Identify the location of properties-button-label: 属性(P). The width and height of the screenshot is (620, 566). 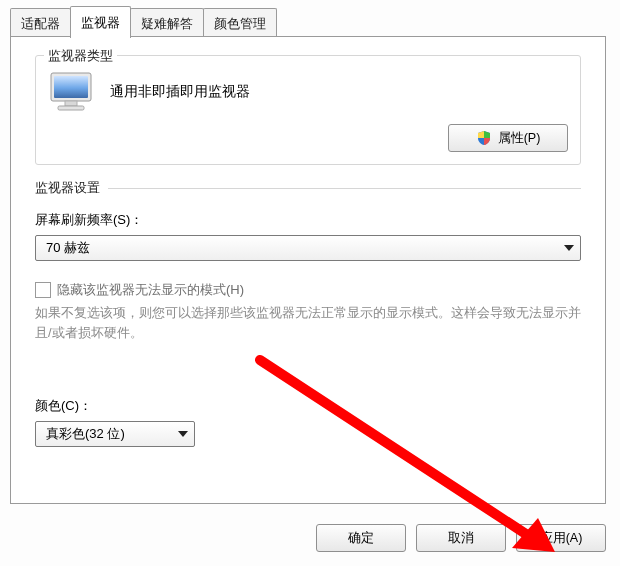
(520, 138).